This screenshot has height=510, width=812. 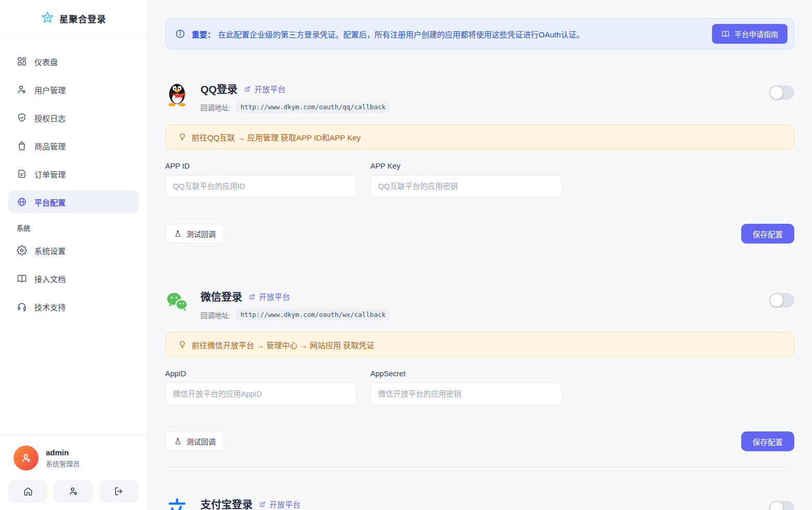 I want to click on sidebar-item-label: 用户管理, so click(x=50, y=90).